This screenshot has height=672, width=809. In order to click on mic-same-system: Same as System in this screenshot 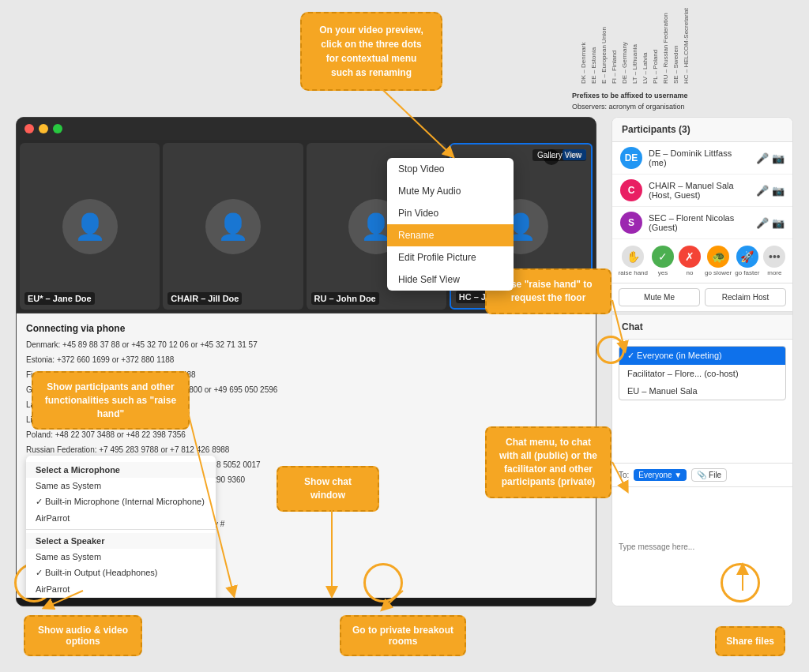, I will do `click(121, 486)`.